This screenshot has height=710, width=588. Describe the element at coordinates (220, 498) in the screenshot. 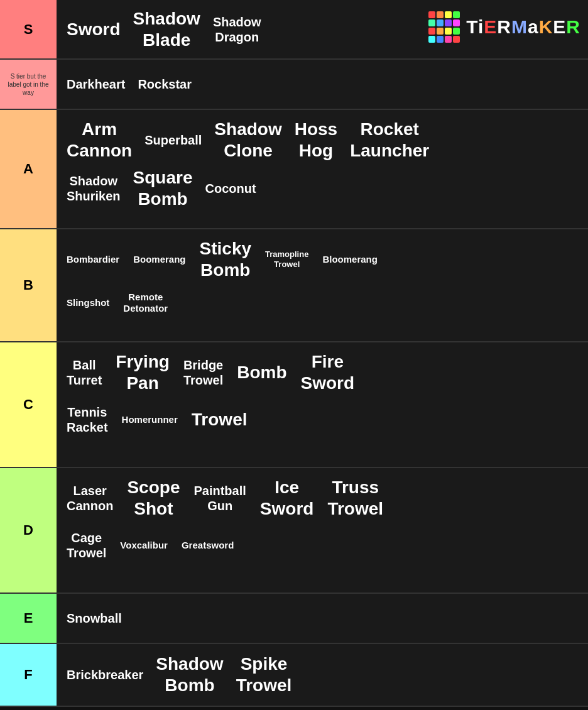

I see `item-paintball-gun: Paintball Gun` at that location.